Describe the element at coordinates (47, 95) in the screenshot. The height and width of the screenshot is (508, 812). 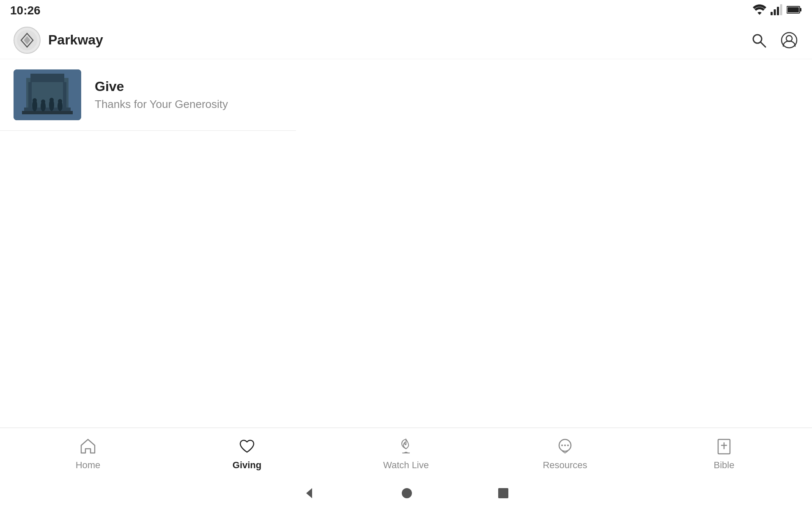
I see `give-thumbnail` at that location.